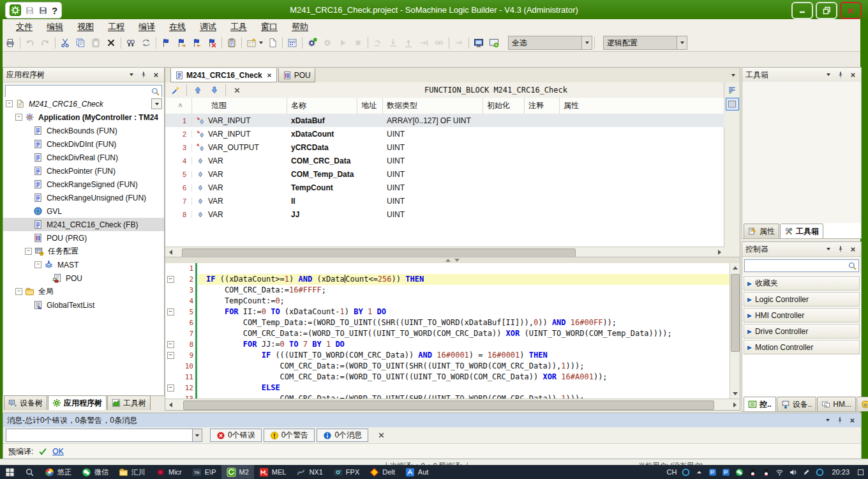 The width and height of the screenshot is (868, 479). What do you see at coordinates (116, 27) in the screenshot?
I see `menu-item: 工程` at bounding box center [116, 27].